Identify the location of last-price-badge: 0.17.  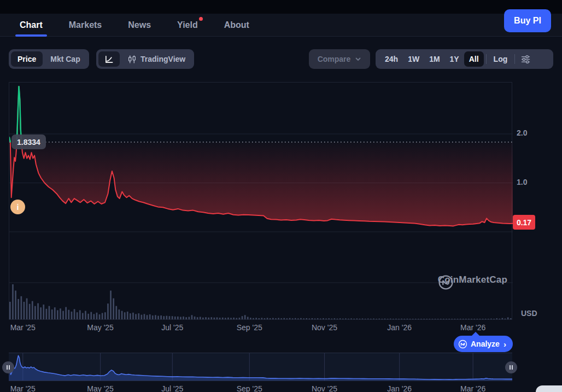
(524, 222).